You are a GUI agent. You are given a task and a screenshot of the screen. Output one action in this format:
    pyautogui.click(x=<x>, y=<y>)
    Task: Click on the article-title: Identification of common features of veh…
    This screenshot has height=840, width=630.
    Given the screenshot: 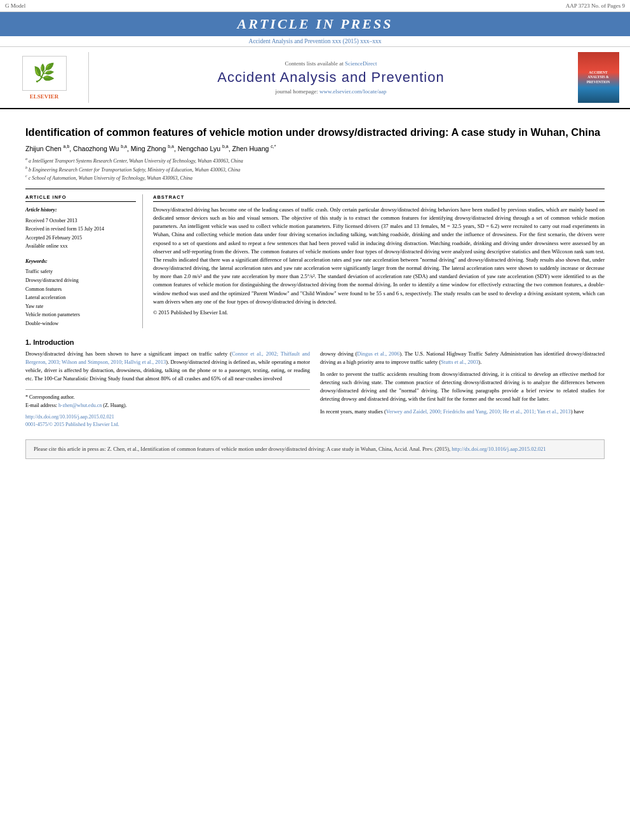 What is the action you would take?
    pyautogui.click(x=315, y=132)
    